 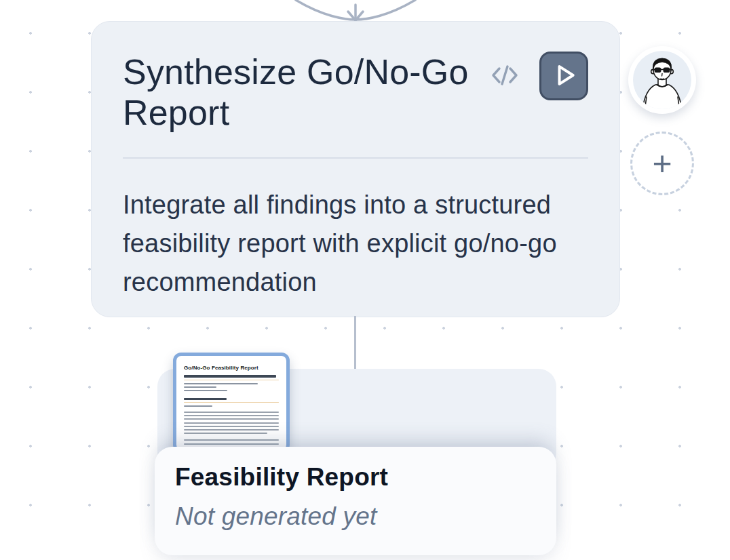 What do you see at coordinates (564, 76) in the screenshot?
I see `play-icon` at bounding box center [564, 76].